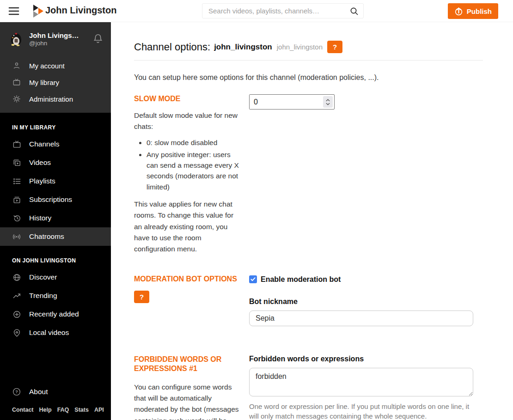  Describe the element at coordinates (44, 82) in the screenshot. I see `sidebar-item-label: My library` at that location.